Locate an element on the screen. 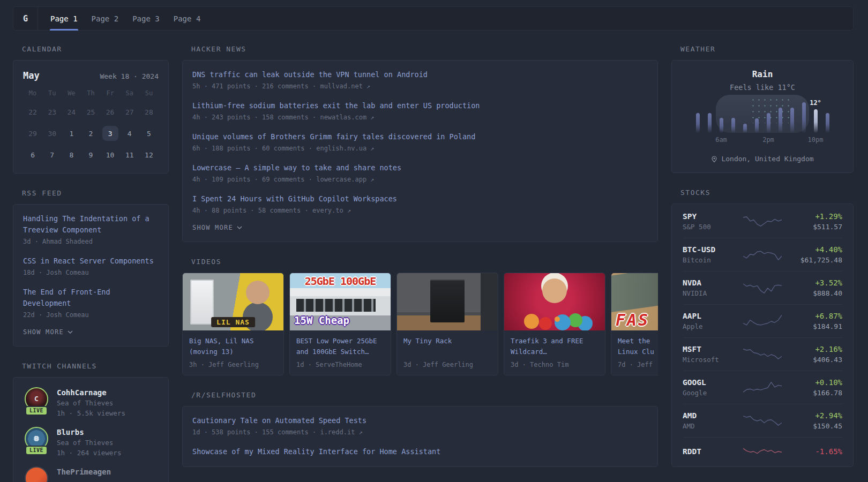  stock-change-percent: +2.16% is located at coordinates (813, 349).